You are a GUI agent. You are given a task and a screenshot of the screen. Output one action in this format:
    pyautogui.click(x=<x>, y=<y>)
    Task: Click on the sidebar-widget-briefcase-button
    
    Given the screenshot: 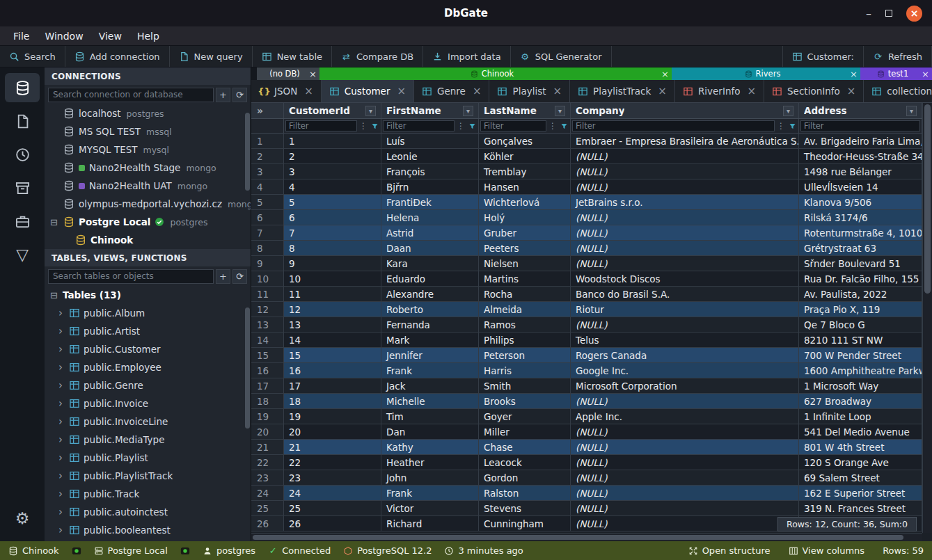 What is the action you would take?
    pyautogui.click(x=22, y=221)
    